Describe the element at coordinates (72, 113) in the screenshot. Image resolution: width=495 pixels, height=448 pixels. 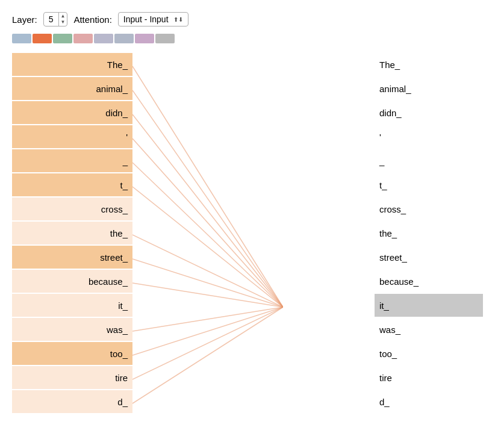
I see `token-left-2: didn_` at that location.